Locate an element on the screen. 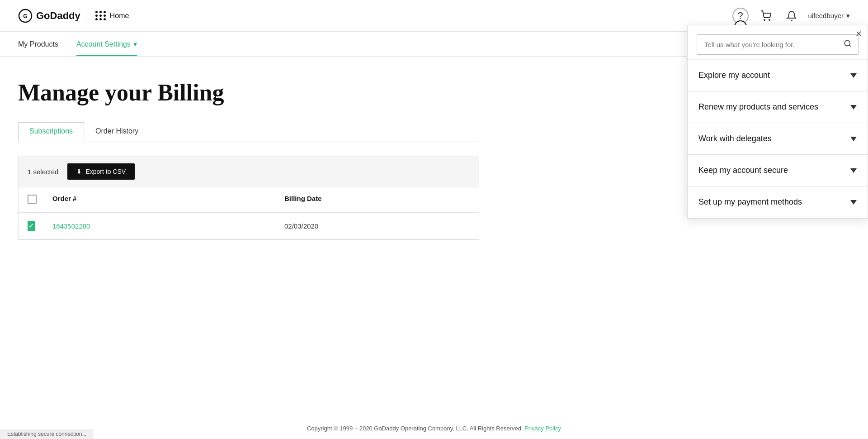  table-header-billing-date: Billing Date is located at coordinates (332, 200).